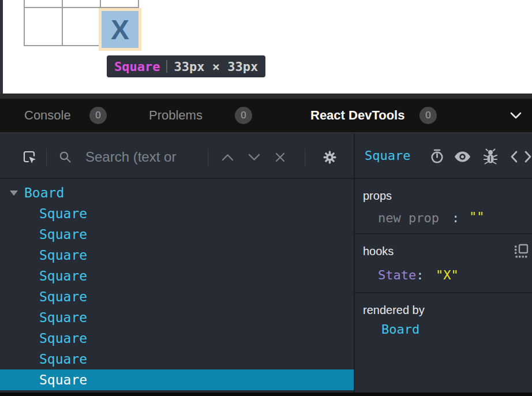 Image resolution: width=532 pixels, height=396 pixels. What do you see at coordinates (280, 157) in the screenshot?
I see `search-clear-x-icon` at bounding box center [280, 157].